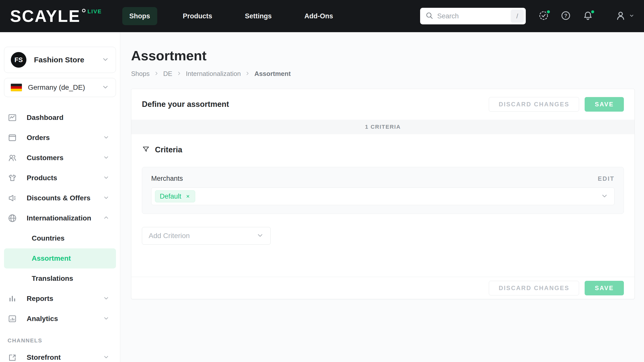 This screenshot has width=644, height=362. I want to click on sidebar-item-analytics: Analytics, so click(60, 319).